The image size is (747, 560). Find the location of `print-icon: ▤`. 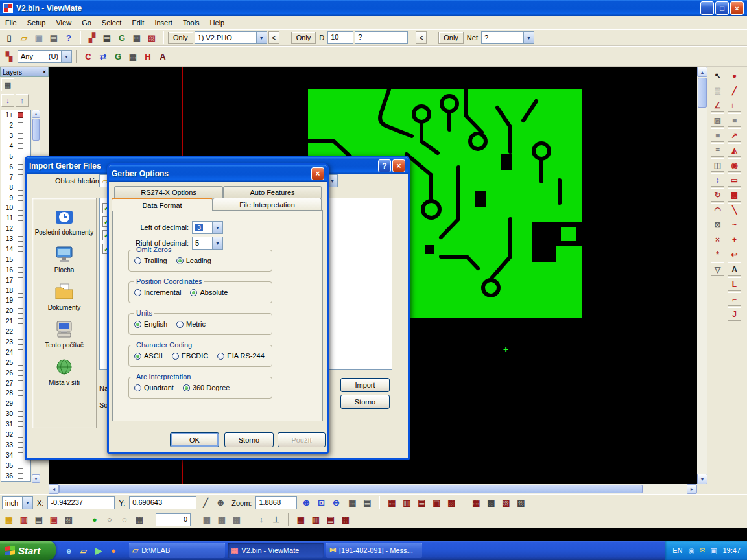

print-icon: ▤ is located at coordinates (54, 38).